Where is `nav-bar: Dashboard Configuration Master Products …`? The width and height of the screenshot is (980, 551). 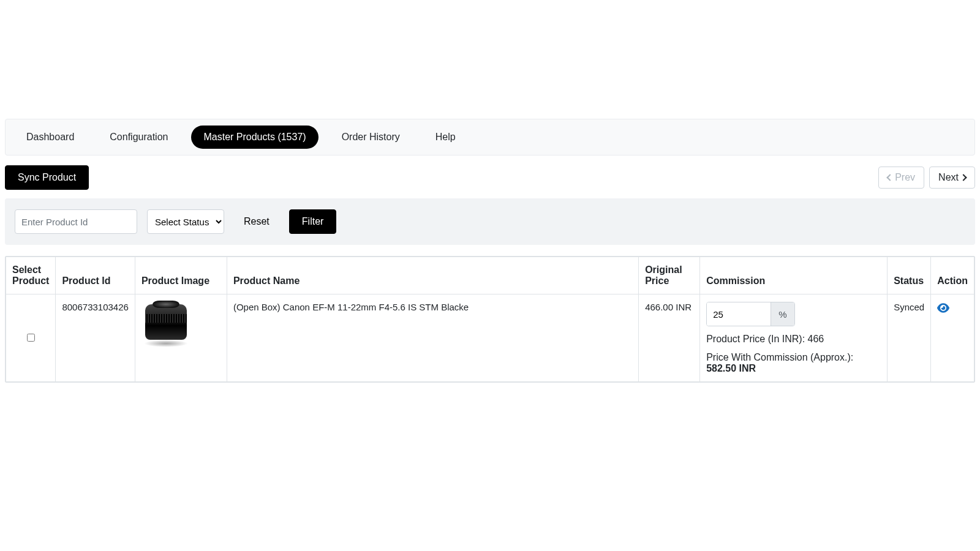
nav-bar: Dashboard Configuration Master Products … is located at coordinates (490, 137).